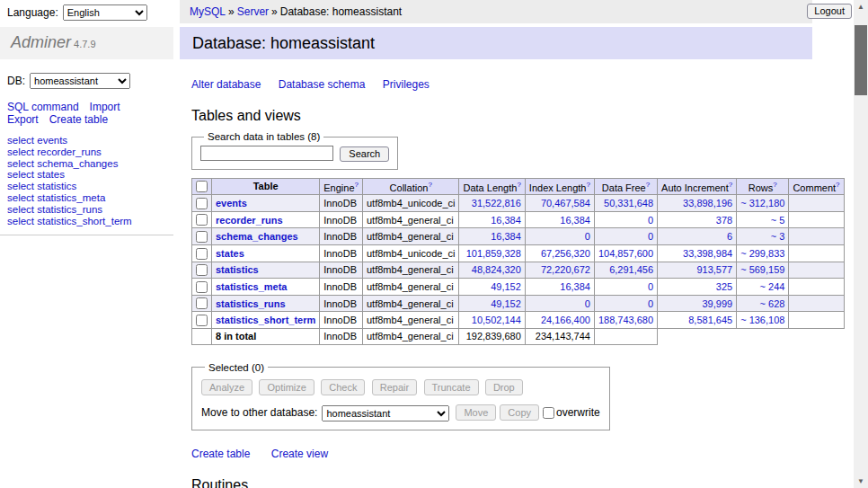  Describe the element at coordinates (762, 320) in the screenshot. I see `rows-count-link: ~ 136,108` at that location.